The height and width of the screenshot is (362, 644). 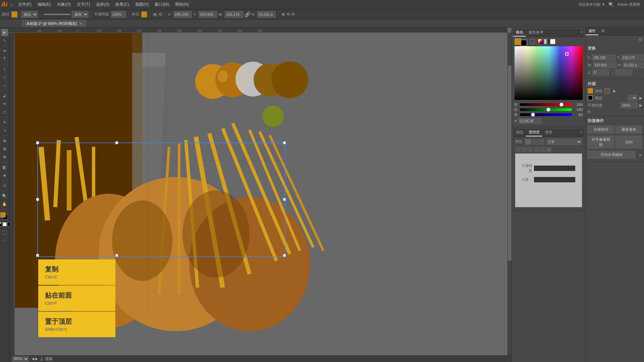 What do you see at coordinates (1, 224) in the screenshot?
I see `none-color-btn` at bounding box center [1, 224].